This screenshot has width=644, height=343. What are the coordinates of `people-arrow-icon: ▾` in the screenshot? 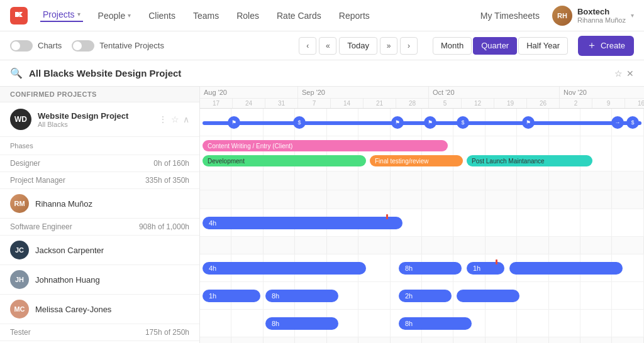 It's located at (130, 15).